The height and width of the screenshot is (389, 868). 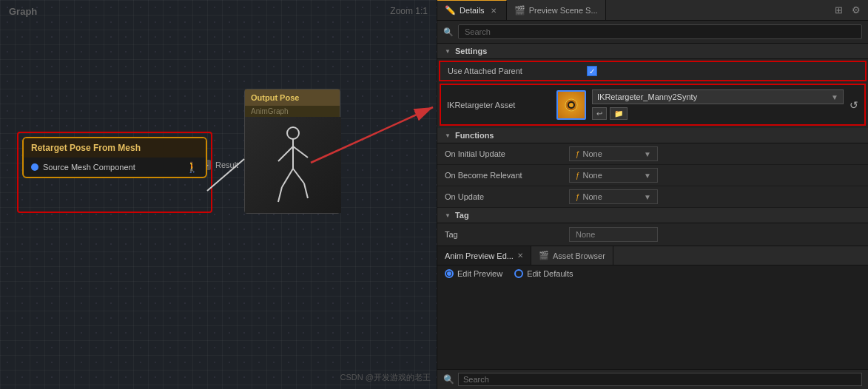 I want to click on asset-browser-icon: 🎬, so click(x=544, y=256).